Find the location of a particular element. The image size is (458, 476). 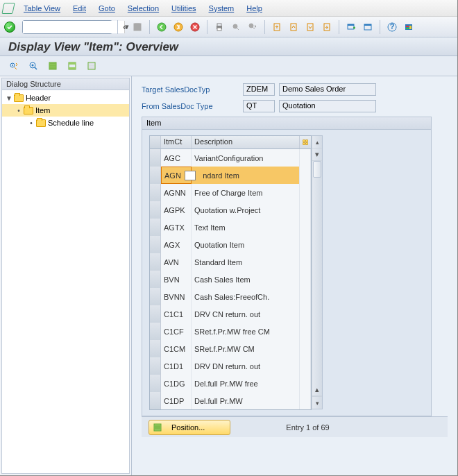

cell-itmct: AGC is located at coordinates (176, 158).